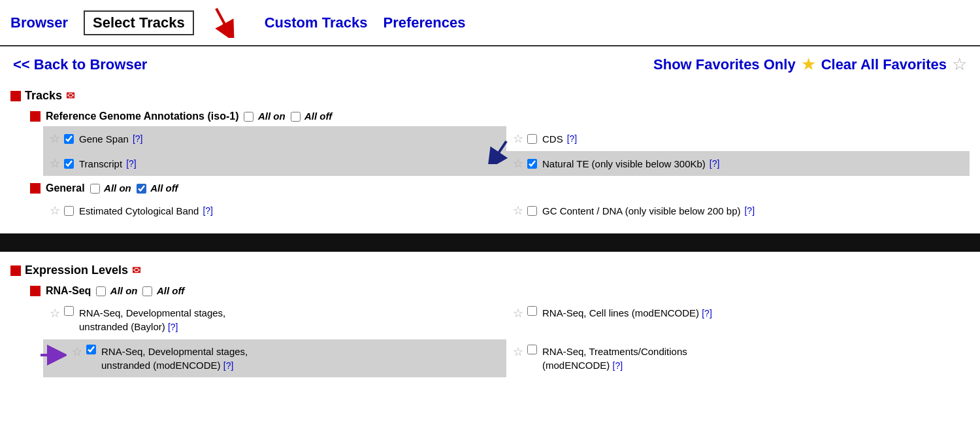 This screenshot has height=444, width=980. I want to click on cytological-band-checkbox, so click(69, 211).